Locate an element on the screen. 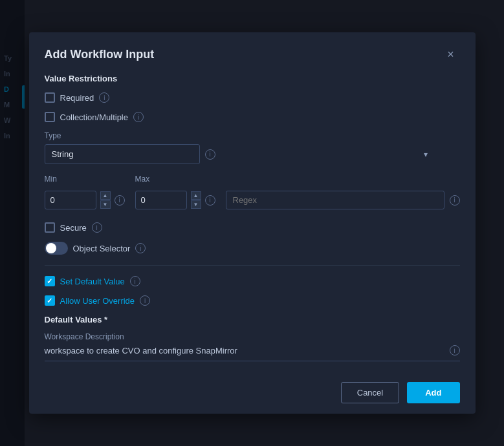 This screenshot has width=504, height=446. collection-label: Collection/Multiple is located at coordinates (94, 118).